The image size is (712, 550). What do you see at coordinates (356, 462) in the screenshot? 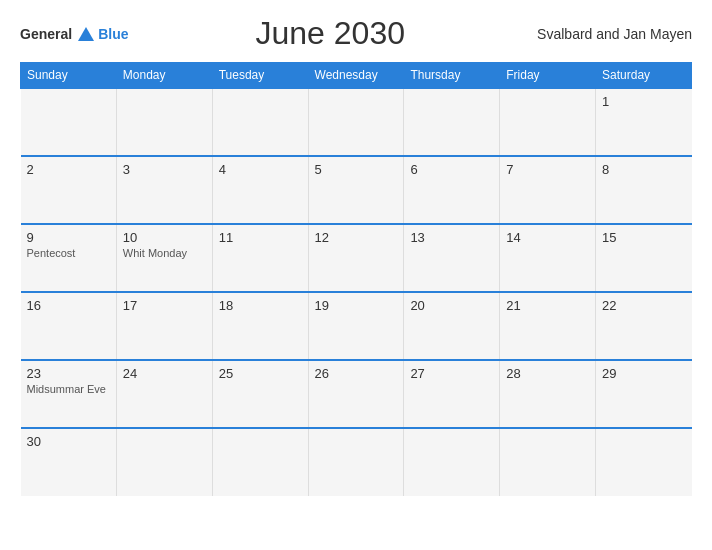
I see `calendar-week-row: 30` at bounding box center [356, 462].